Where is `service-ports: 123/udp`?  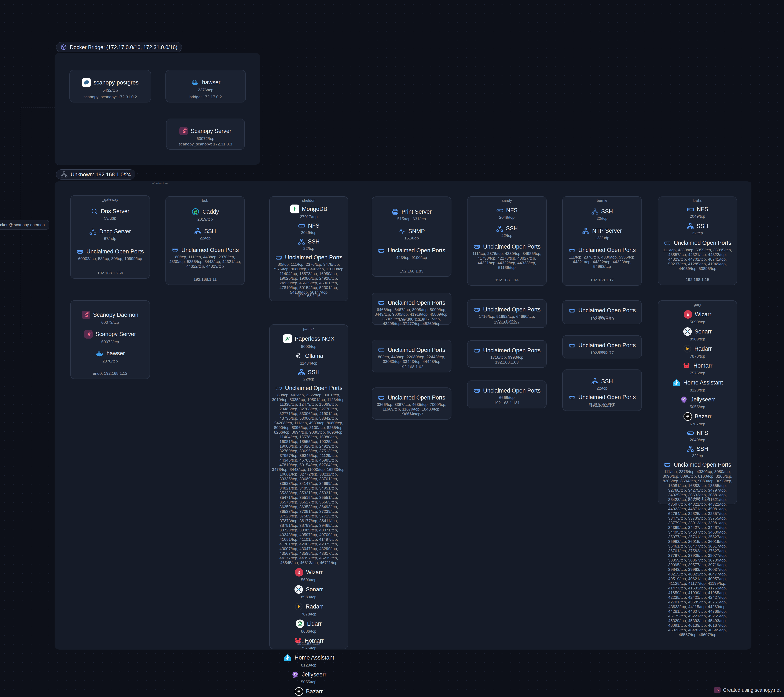 service-ports: 123/udp is located at coordinates (602, 238).